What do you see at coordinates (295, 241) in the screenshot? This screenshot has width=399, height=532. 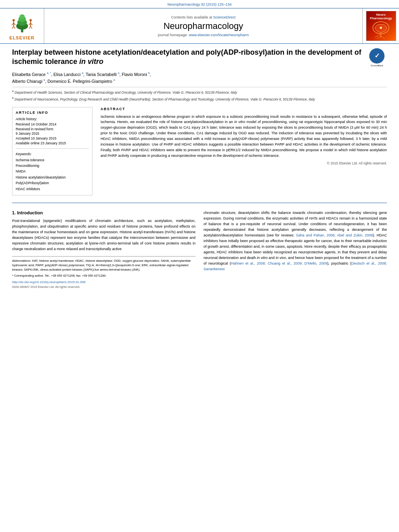 I see `intro-text-right: chromatin structure, deacetylation shift…` at bounding box center [295, 241].